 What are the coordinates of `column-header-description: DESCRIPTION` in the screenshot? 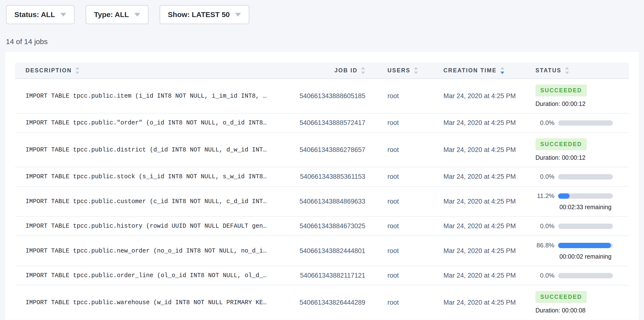 It's located at (154, 71).